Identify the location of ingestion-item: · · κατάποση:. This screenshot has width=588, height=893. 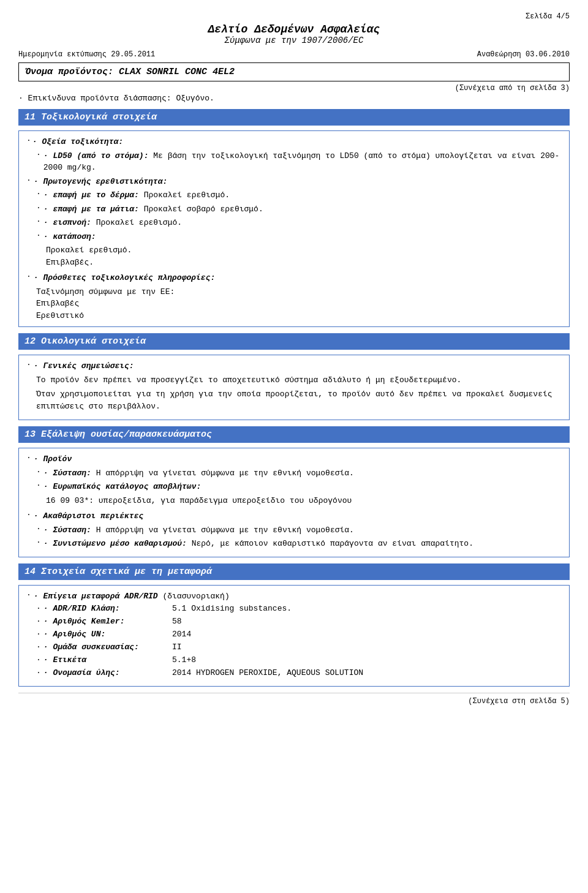
(299, 237).